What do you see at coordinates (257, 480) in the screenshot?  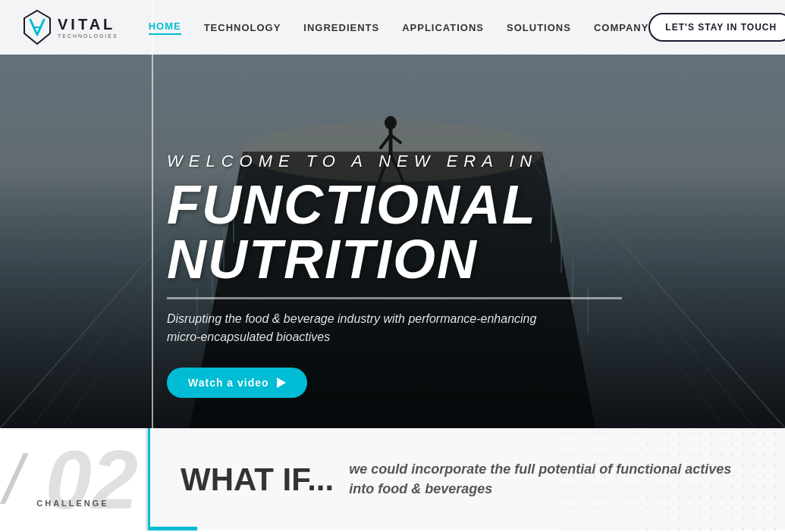 I see `what-if-heading: WHAT IF...` at bounding box center [257, 480].